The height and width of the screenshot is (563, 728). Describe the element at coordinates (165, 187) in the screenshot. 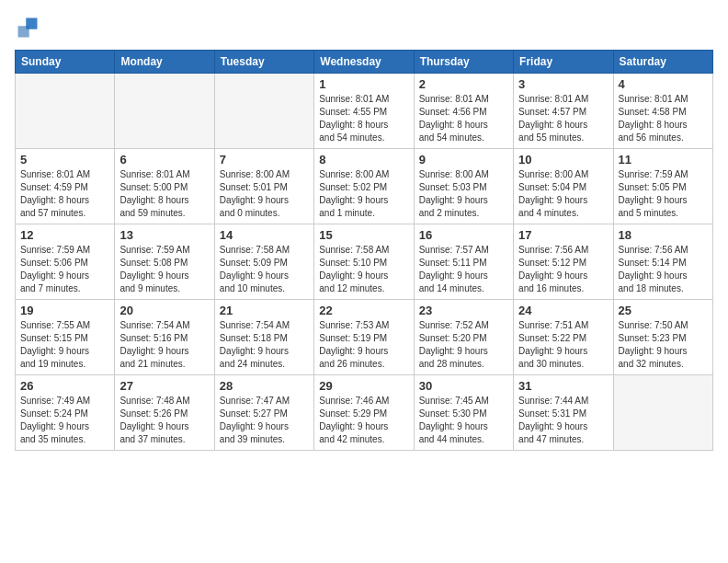

I see `calendar-cell: 6Sunrise: 8:01 AM Sunset: 5:00 PM Daylig…` at that location.